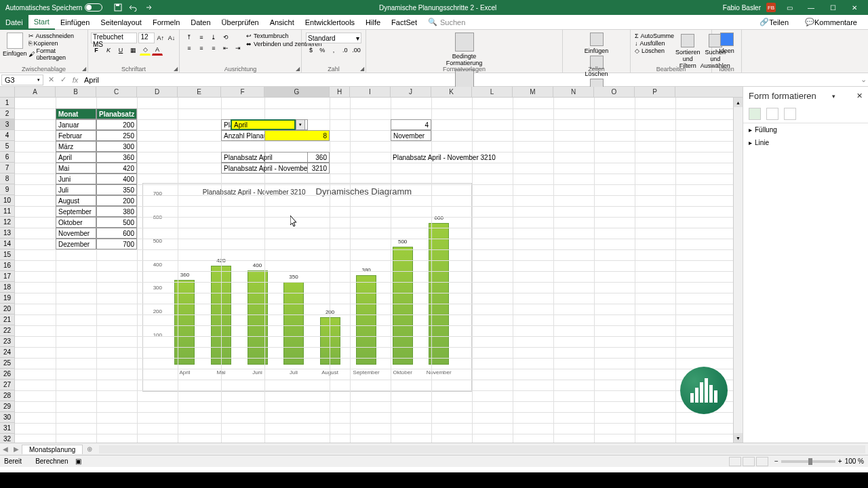 The height and width of the screenshot is (488, 868). Describe the element at coordinates (294, 323) in the screenshot. I see `chart-bar-Juli` at that location.